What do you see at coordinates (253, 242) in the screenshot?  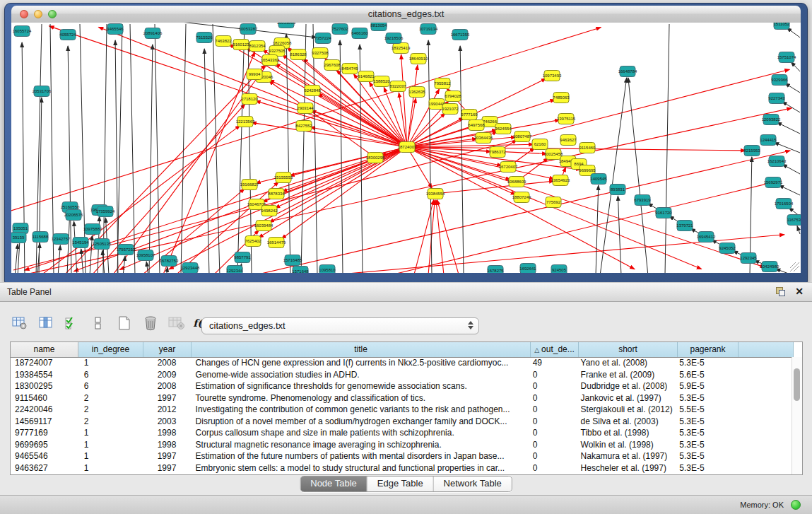 I see `graph-node: 7625402` at bounding box center [253, 242].